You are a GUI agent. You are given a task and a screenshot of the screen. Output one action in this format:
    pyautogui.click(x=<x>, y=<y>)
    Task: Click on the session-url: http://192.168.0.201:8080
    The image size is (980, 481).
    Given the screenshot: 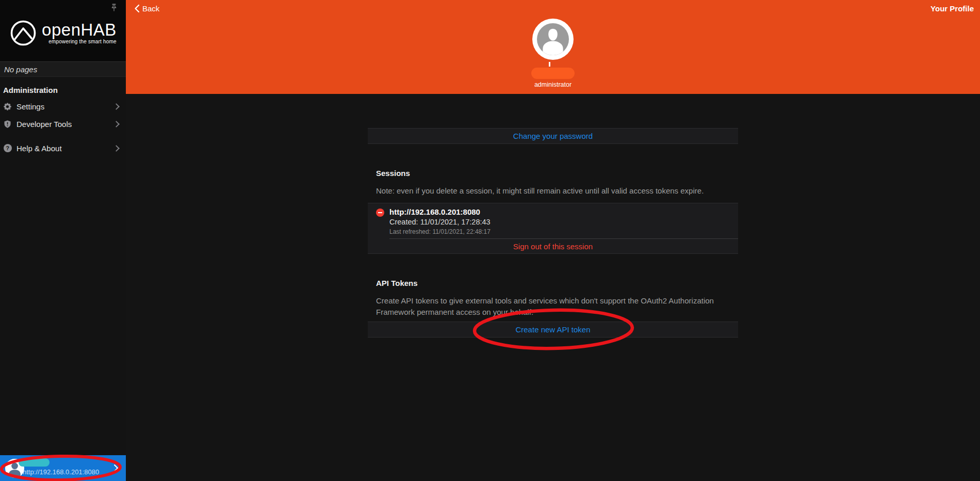 What is the action you would take?
    pyautogui.click(x=440, y=212)
    